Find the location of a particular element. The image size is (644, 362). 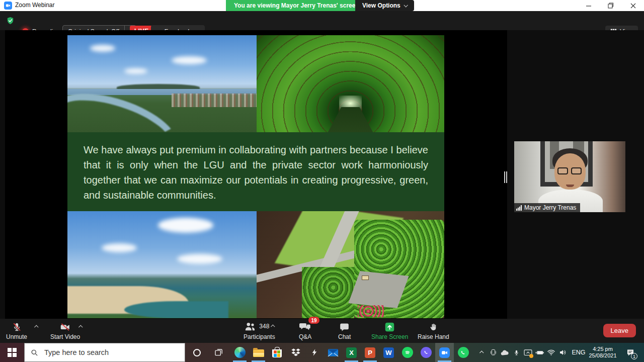

taskbar-zoom is located at coordinates (445, 352).